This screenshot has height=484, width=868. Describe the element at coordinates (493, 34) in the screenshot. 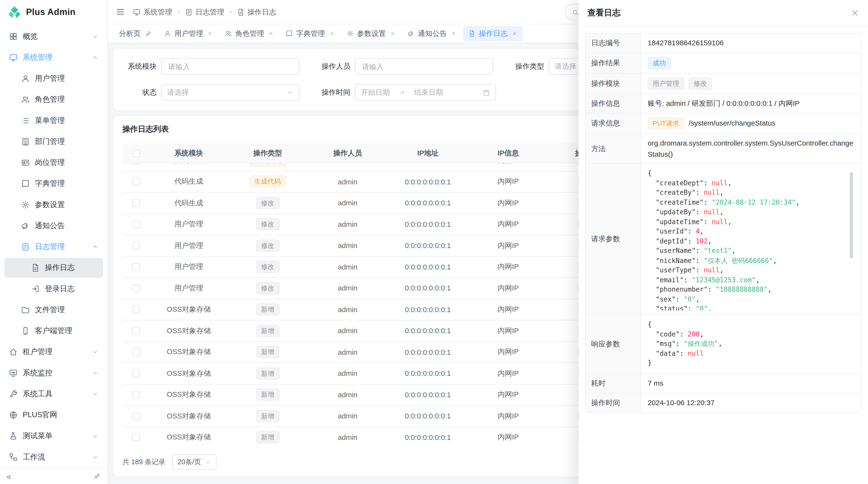

I see `tab-operlog: 操作日志` at that location.